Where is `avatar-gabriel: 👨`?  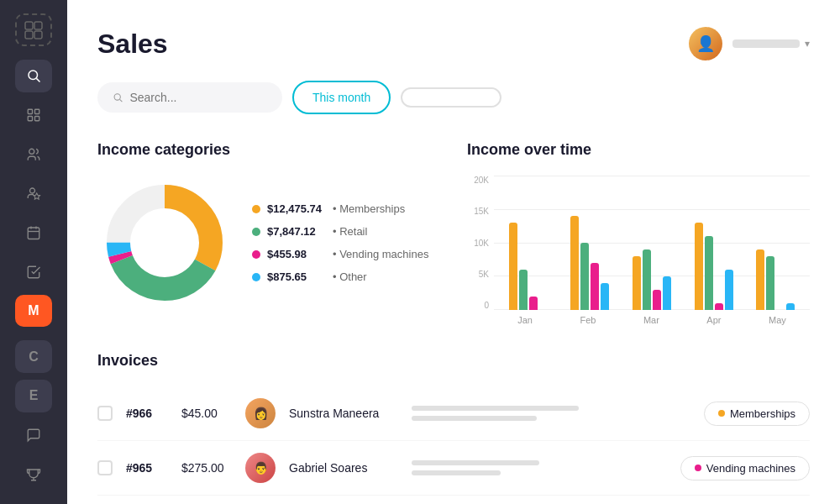
avatar-gabriel: 👨 is located at coordinates (260, 468).